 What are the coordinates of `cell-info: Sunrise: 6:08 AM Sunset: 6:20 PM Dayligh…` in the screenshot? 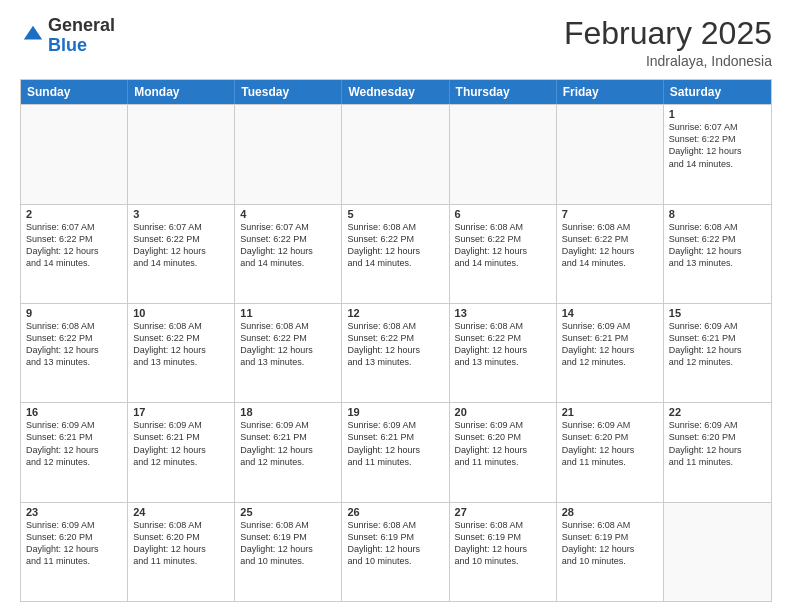 It's located at (181, 544).